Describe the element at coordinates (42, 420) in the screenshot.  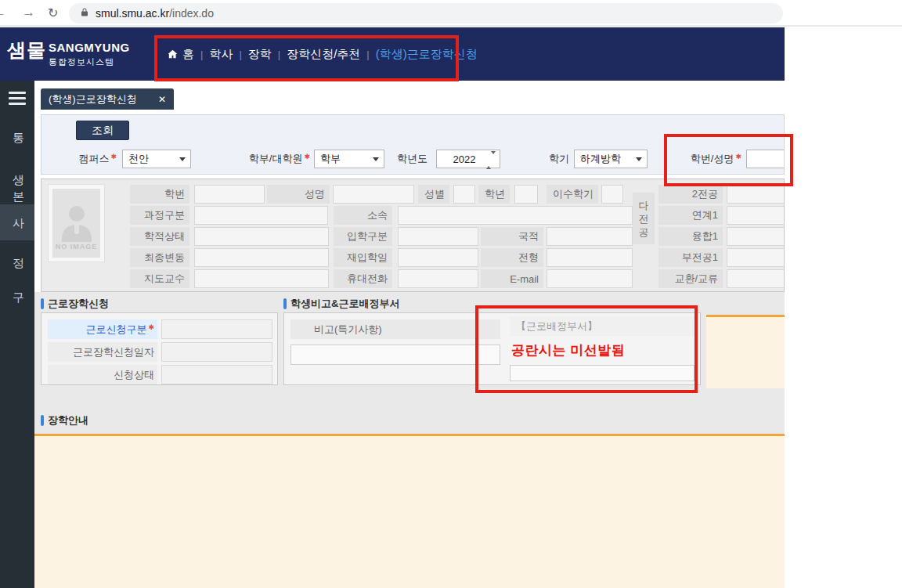
I see `section-bar-icon` at that location.